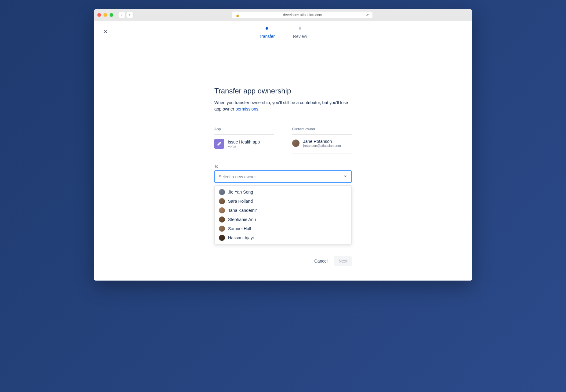  What do you see at coordinates (302, 15) in the screenshot?
I see `address-bar: 🔒 developer.atlassian.com ⟳` at bounding box center [302, 15].